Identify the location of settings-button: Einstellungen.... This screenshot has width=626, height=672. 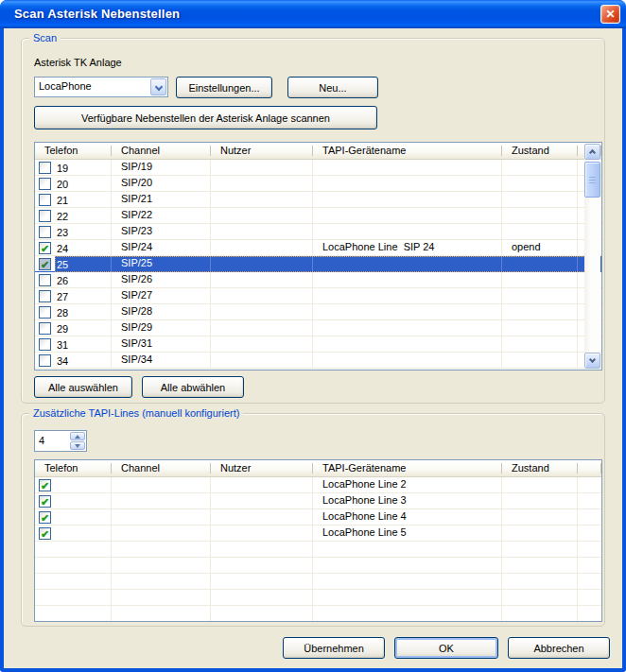
(224, 87).